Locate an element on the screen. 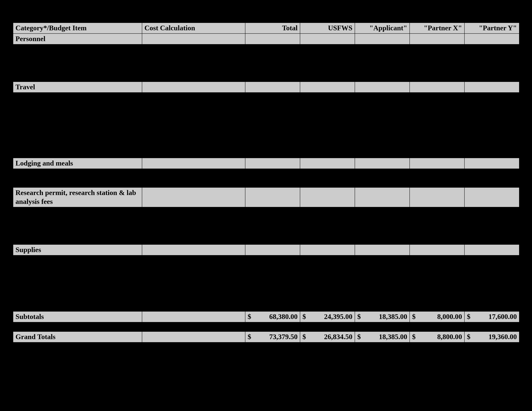  col-header-partnery: "Partner Y" is located at coordinates (498, 28).